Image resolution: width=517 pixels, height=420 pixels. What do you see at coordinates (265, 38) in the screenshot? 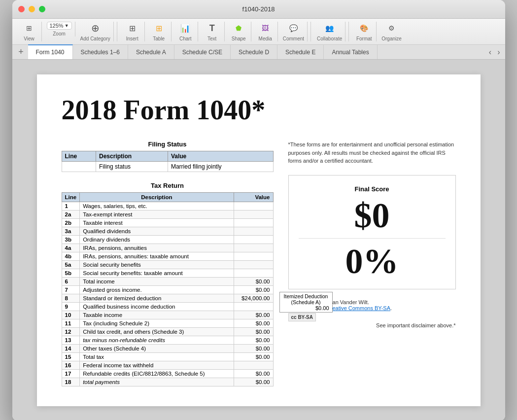
I see `media-label: Media` at bounding box center [265, 38].